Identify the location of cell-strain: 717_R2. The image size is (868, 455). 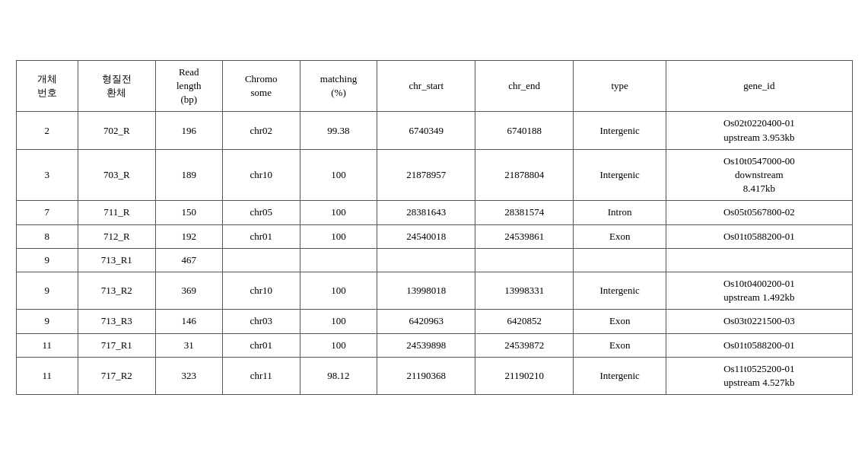
(116, 376).